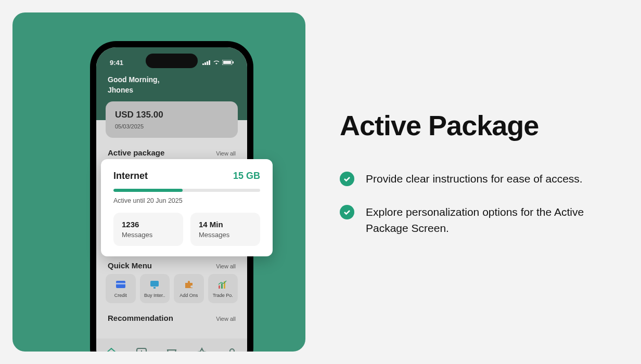 The height and width of the screenshot is (364, 641). Describe the element at coordinates (187, 190) in the screenshot. I see `progress-bar` at that location.